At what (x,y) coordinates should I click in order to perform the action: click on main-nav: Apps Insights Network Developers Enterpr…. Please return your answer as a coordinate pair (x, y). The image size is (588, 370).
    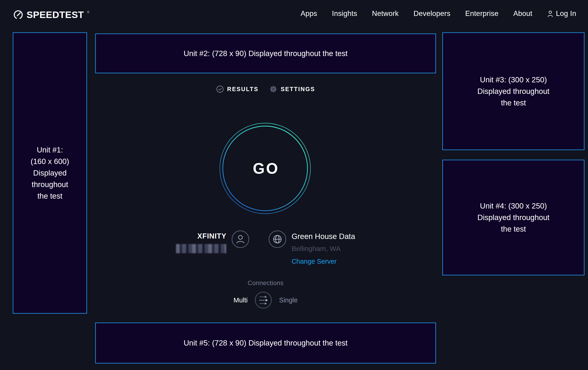
    Looking at the image, I should click on (438, 14).